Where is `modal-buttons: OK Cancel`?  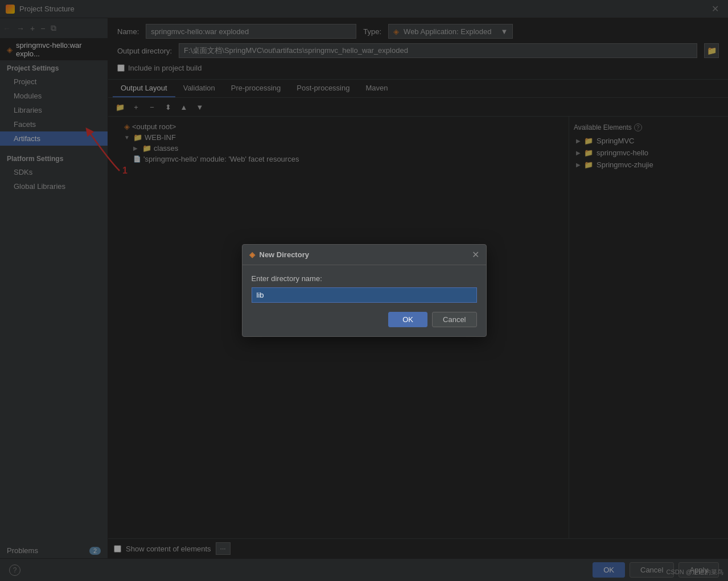 modal-buttons: OK Cancel is located at coordinates (364, 320).